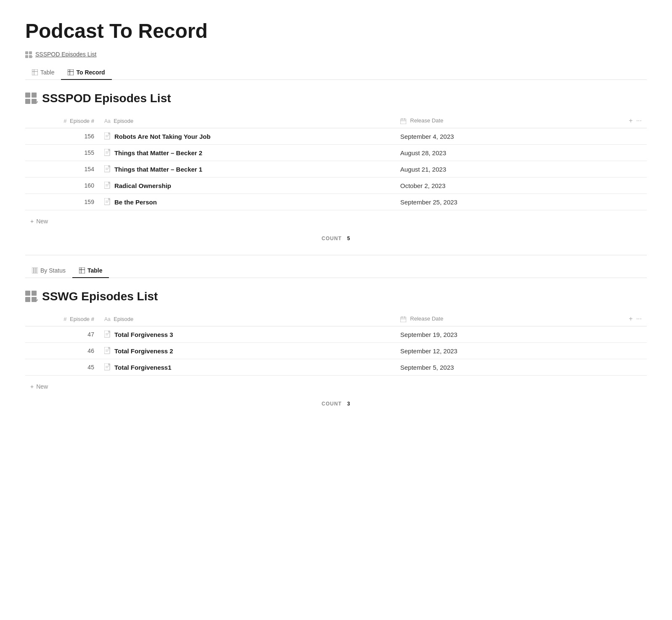 Image resolution: width=672 pixels, height=620 pixels. I want to click on episode-name-cell: Be the Person, so click(247, 202).